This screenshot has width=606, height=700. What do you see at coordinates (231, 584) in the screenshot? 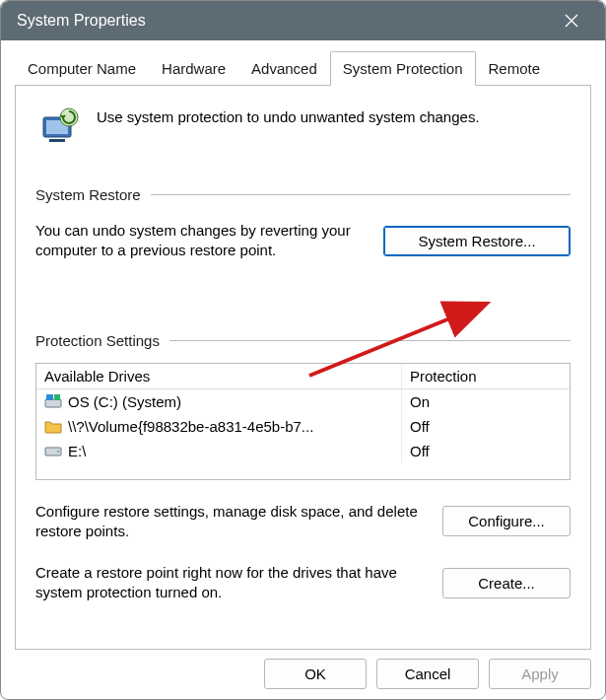
I see `create-description: Create a restore point right now for the…` at bounding box center [231, 584].